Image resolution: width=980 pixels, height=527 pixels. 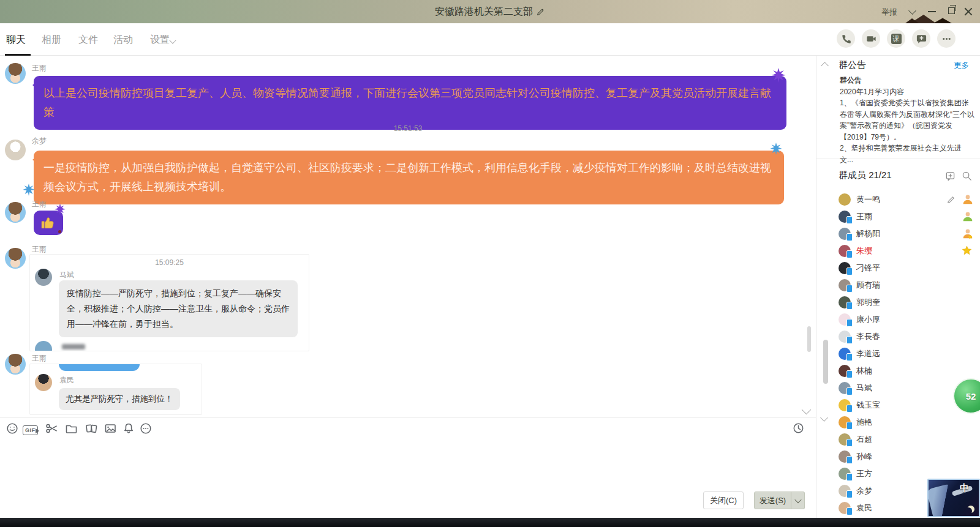 What do you see at coordinates (169, 263) in the screenshot?
I see `quoted-time: 15:09:25` at bounding box center [169, 263].